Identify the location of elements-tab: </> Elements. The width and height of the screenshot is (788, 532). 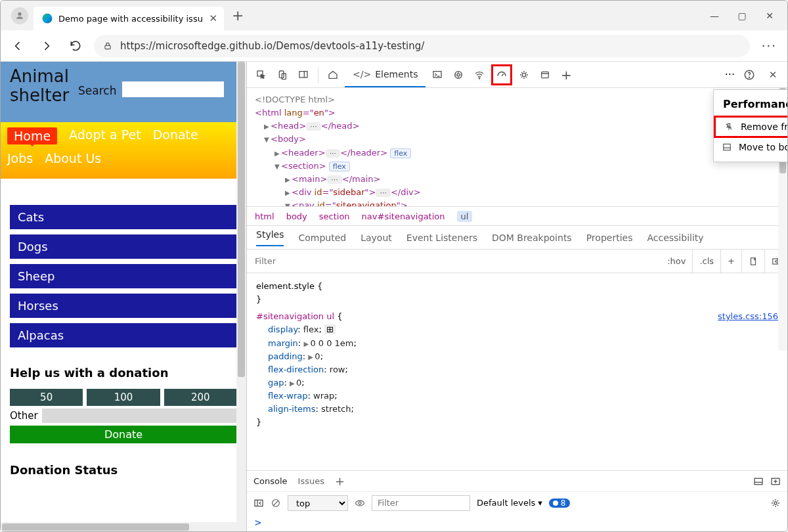
(385, 75).